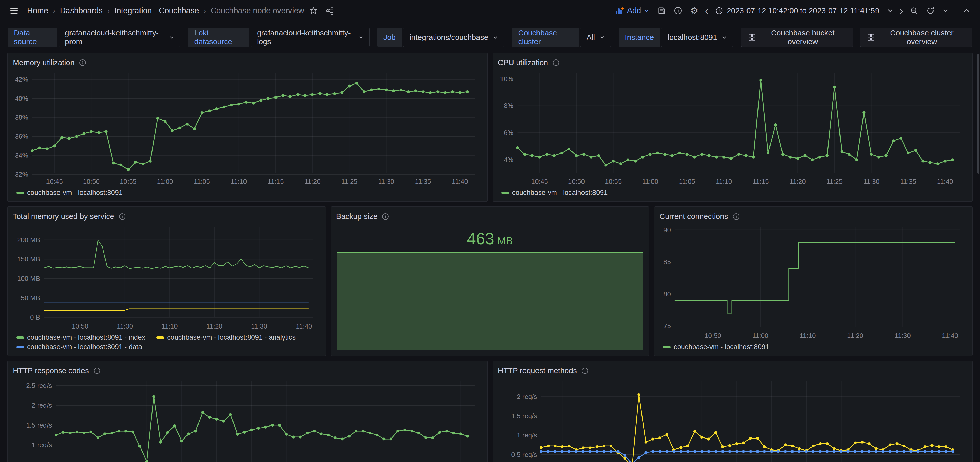 The width and height of the screenshot is (980, 462). What do you see at coordinates (978, 113) in the screenshot?
I see `scrollbar` at bounding box center [978, 113].